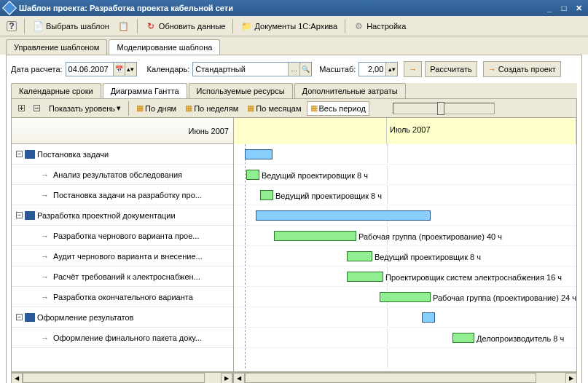 This screenshot has height=383, width=588. I want to click on task-row: →Постановка задачи на разработку про..., so click(122, 195).